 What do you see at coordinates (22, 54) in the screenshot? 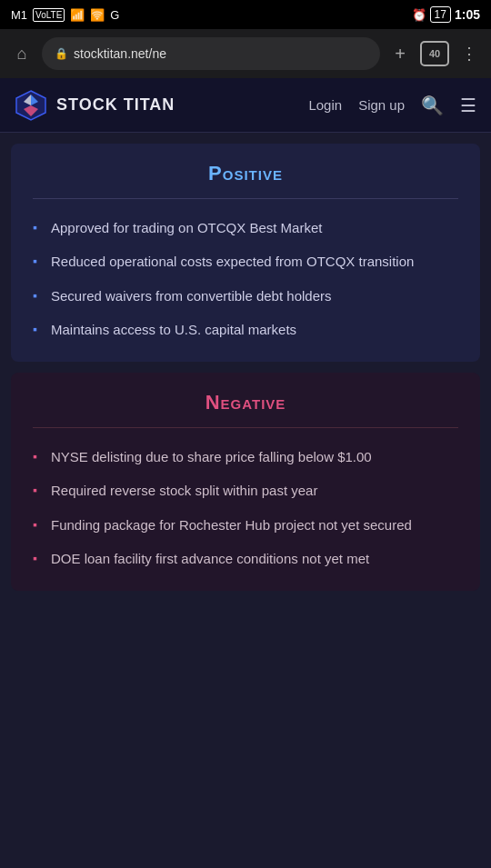
I see `browser-home-button: ⌂` at bounding box center [22, 54].